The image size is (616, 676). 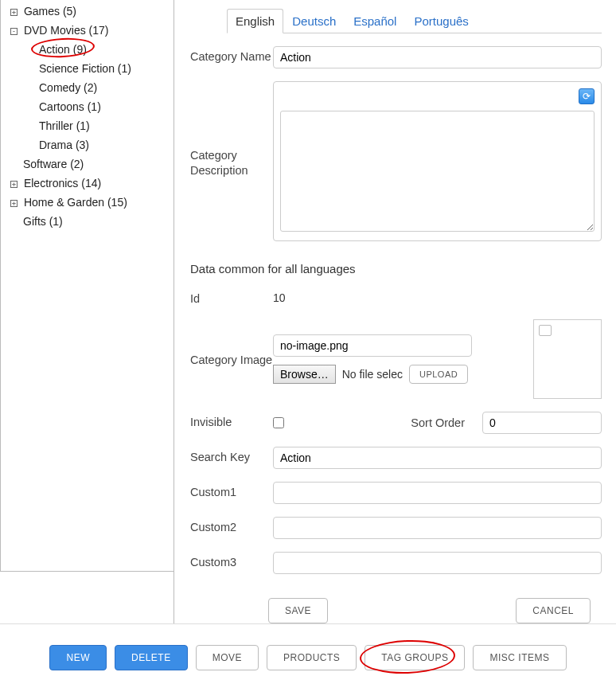 What do you see at coordinates (438, 57) in the screenshot?
I see `category-name-input` at bounding box center [438, 57].